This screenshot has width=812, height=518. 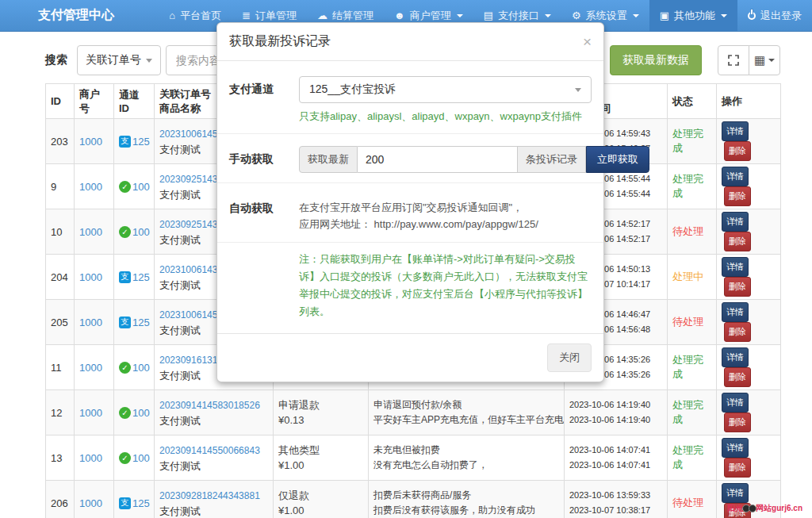 What do you see at coordinates (411, 213) in the screenshot?
I see `auto-fetch-row: 自动获取 在支付宝开放平台应用订阅"交易投诉通知回调"， 应用网关地址： htt…` at bounding box center [411, 213].